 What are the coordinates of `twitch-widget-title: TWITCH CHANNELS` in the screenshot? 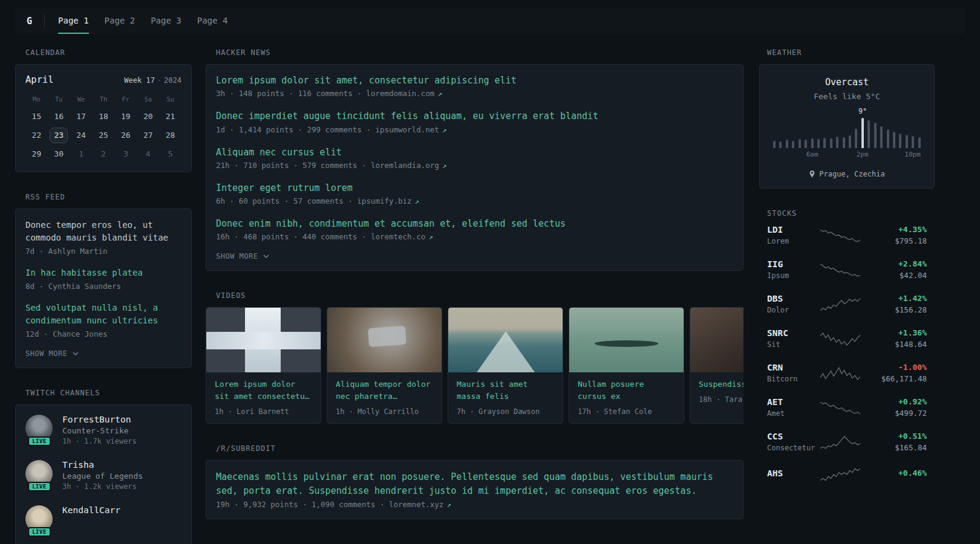 It's located at (109, 393).